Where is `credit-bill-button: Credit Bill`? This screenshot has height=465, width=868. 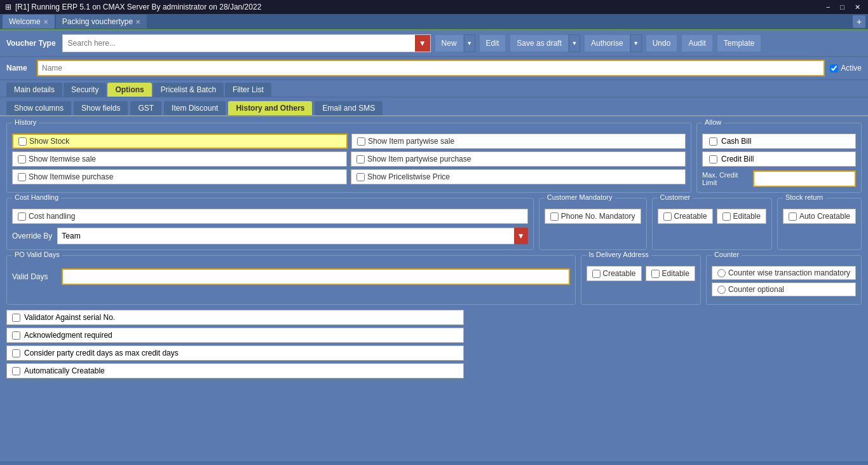 credit-bill-button: Credit Bill is located at coordinates (779, 159).